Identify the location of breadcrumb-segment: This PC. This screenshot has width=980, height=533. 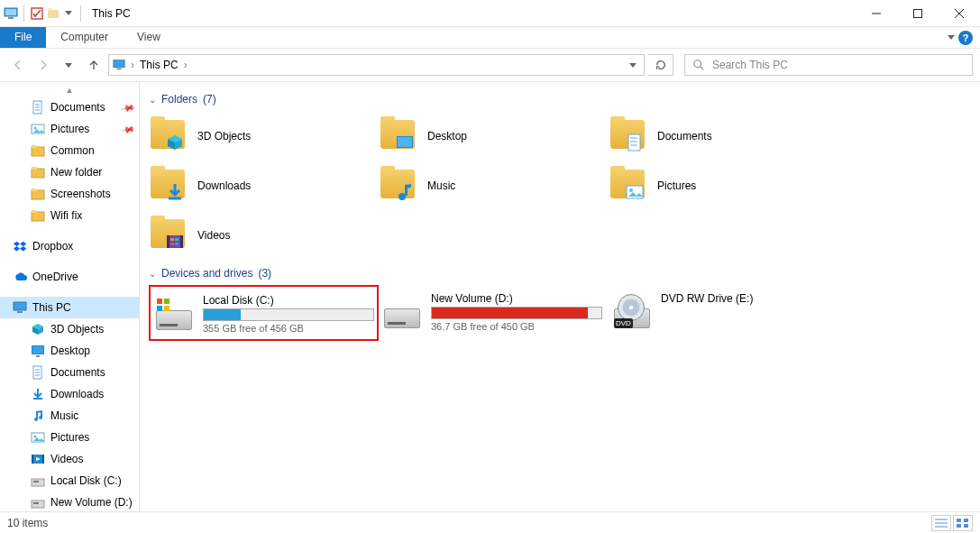
(159, 65).